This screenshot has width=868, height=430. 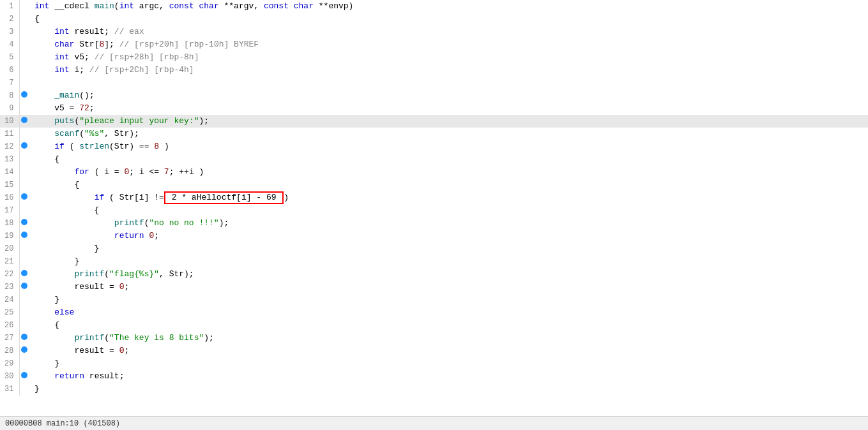 What do you see at coordinates (10, 19) in the screenshot?
I see `line-number: 2` at bounding box center [10, 19].